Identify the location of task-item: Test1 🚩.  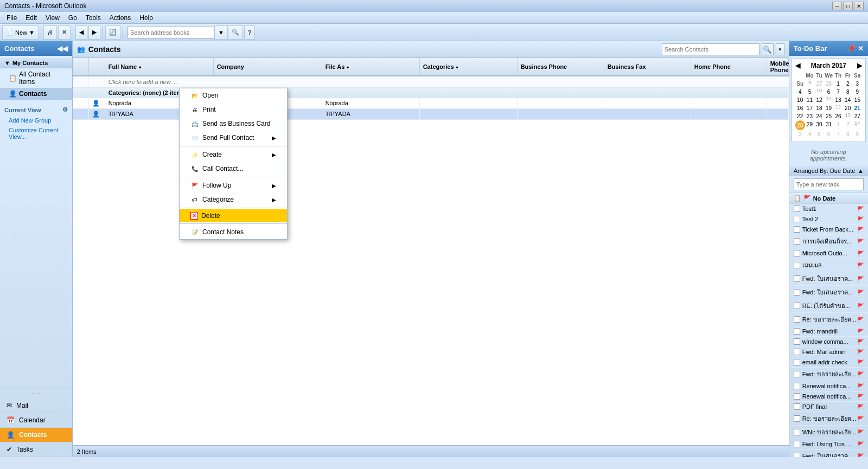
(829, 209).